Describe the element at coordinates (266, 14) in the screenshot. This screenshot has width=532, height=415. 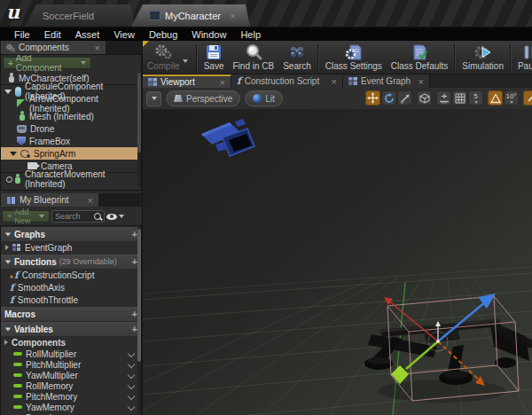
I see `document-tabbar: u SoccerField MyCharacter` at that location.